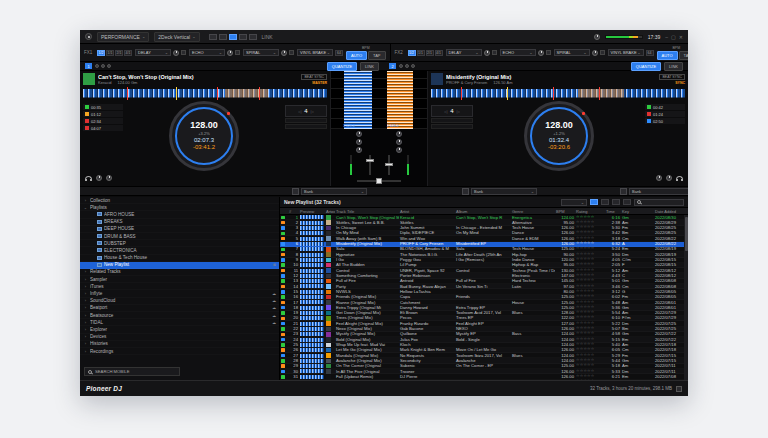 The image size is (768, 438). What do you see at coordinates (646, 66) in the screenshot?
I see `quantize-button: QUANTIZE` at bounding box center [646, 66].